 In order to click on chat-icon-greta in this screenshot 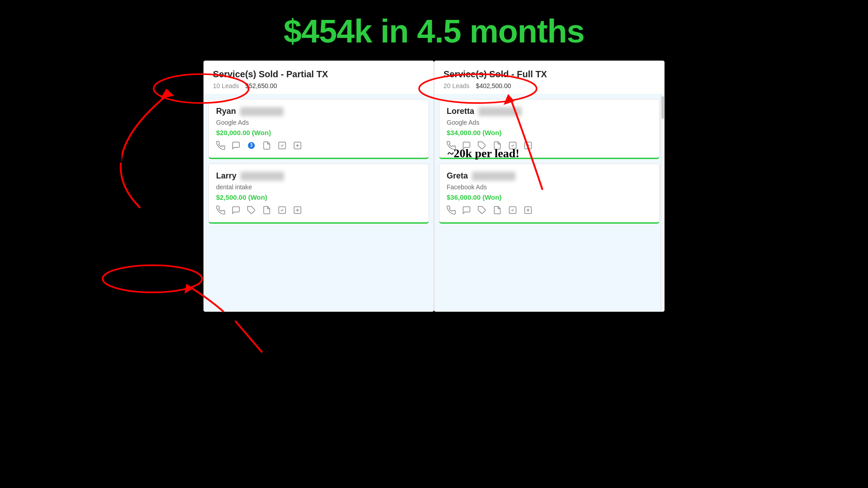, I will do `click(467, 211)`.